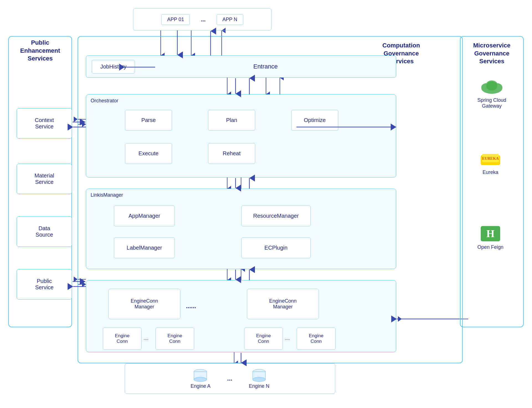 Image resolution: width=532 pixels, height=408 pixels. Describe the element at coordinates (44, 284) in the screenshot. I see `public-service-label: Public Service` at that location.